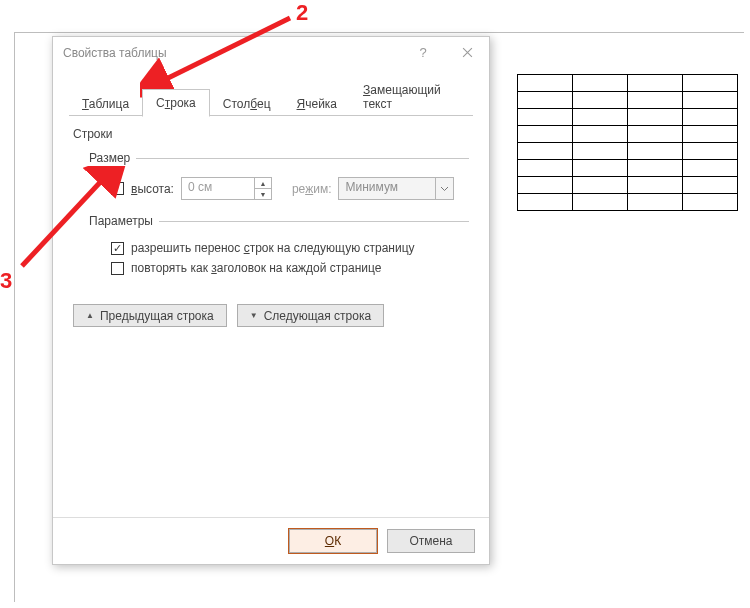  What do you see at coordinates (278, 176) in the screenshot?
I see `size-group: Размер высота: 0 см ▲ ▼ режим:` at bounding box center [278, 176].